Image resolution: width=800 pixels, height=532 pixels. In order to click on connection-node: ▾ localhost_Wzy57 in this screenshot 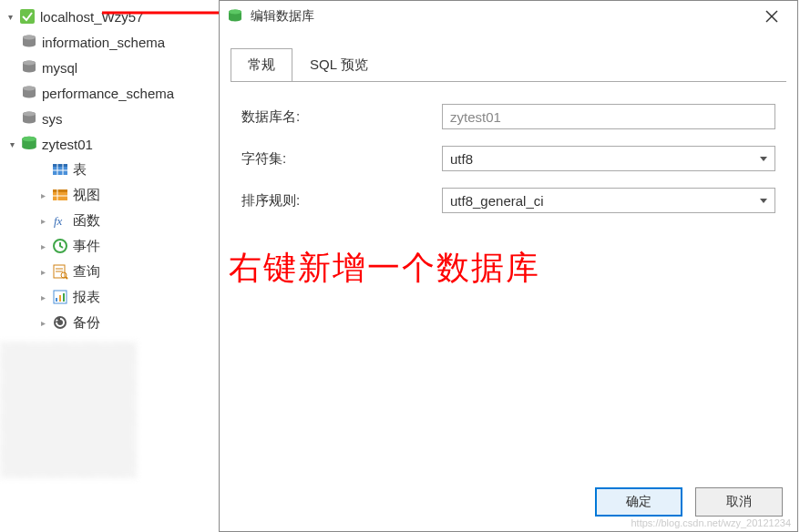, I will do `click(109, 16)`.